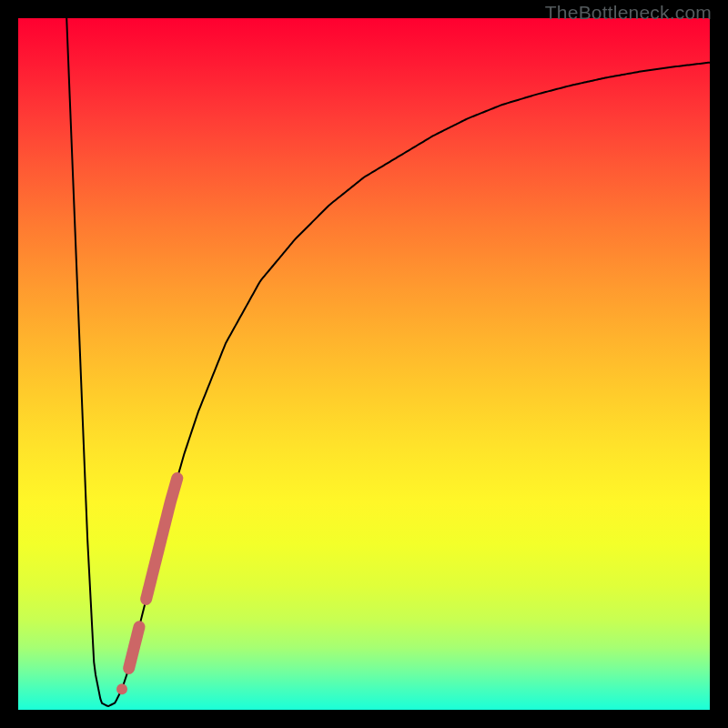 Image resolution: width=728 pixels, height=728 pixels. I want to click on highlight-segment-b, so click(135, 648).